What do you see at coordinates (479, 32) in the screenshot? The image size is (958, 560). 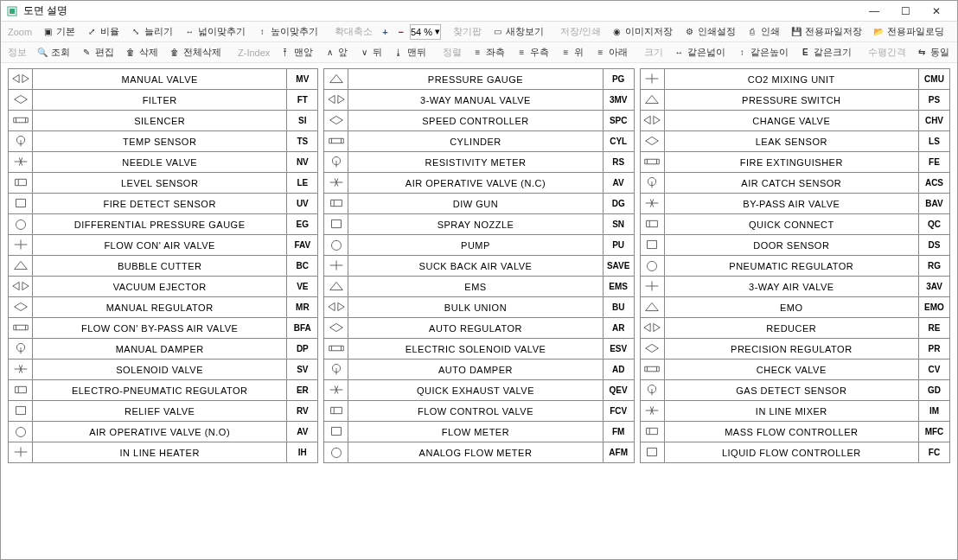 I see `toolbar-zoom: Zoom ▣기본 ⤢비율 ⤡늘리기 ↔넓이맞추기 ↕높이맞추기 확대축소 + −…` at bounding box center [479, 32].